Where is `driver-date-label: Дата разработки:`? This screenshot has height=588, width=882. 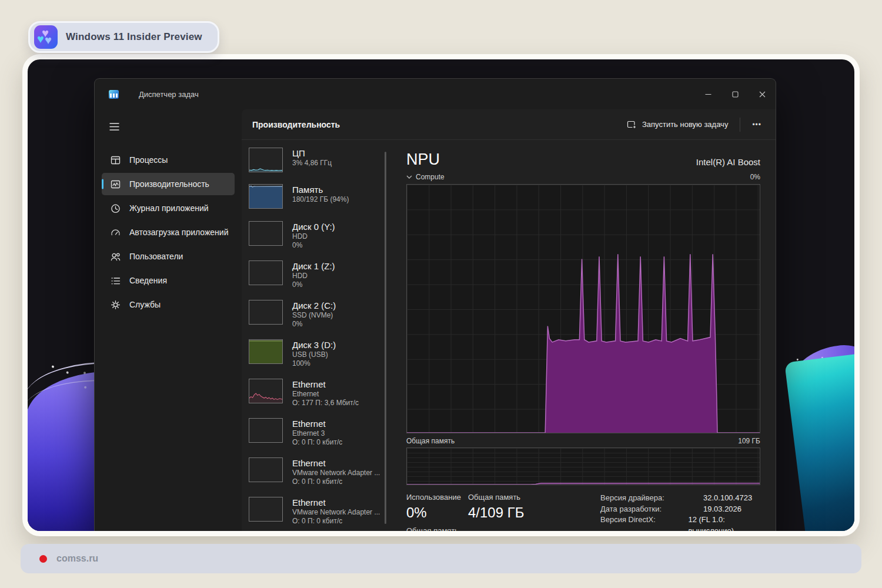
driver-date-label: Дата разработки: is located at coordinates (652, 509).